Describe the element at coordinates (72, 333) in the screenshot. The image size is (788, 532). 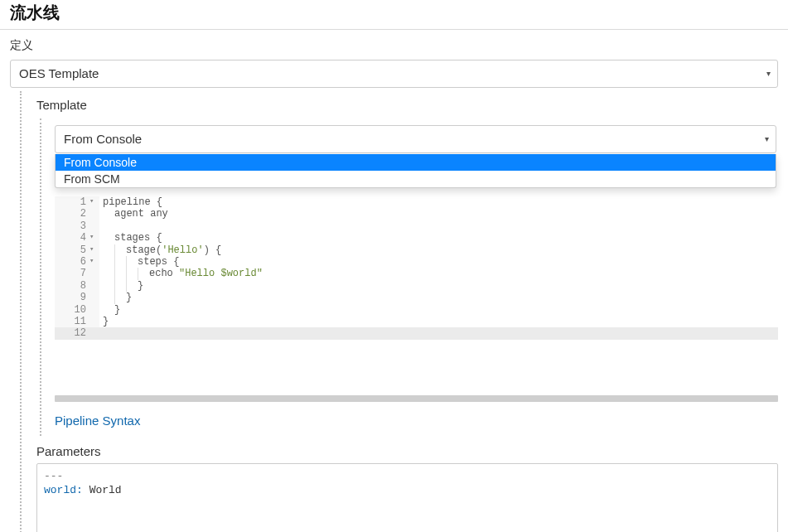
I see `line-number: 12` at that location.